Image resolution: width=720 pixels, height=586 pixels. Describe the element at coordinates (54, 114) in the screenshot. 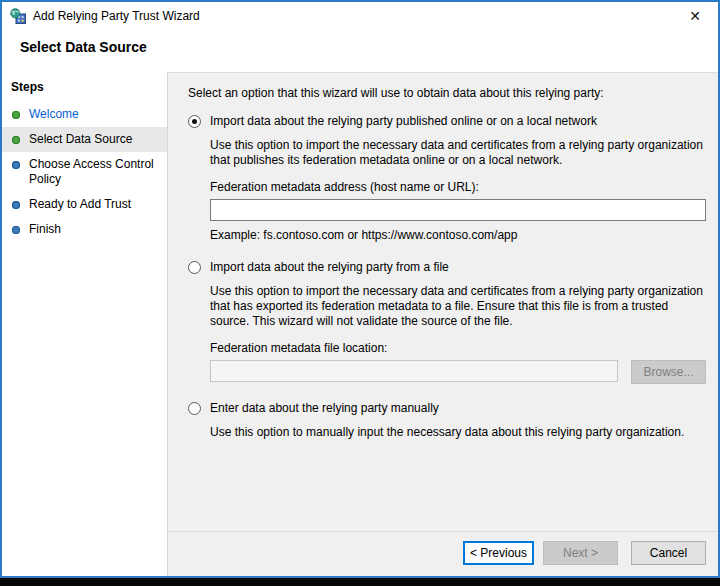

I see `step-label: Welcome` at that location.